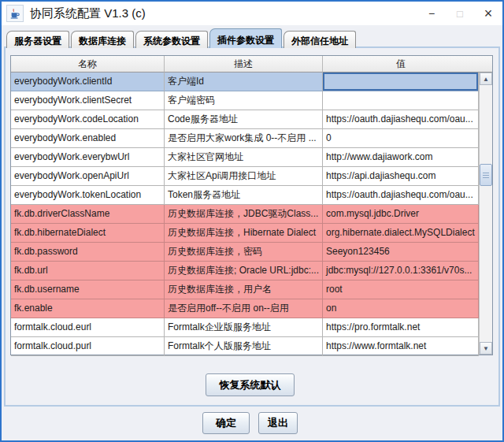 This screenshot has width=504, height=442. I want to click on cell-desc: Token服务器地址, so click(244, 195).